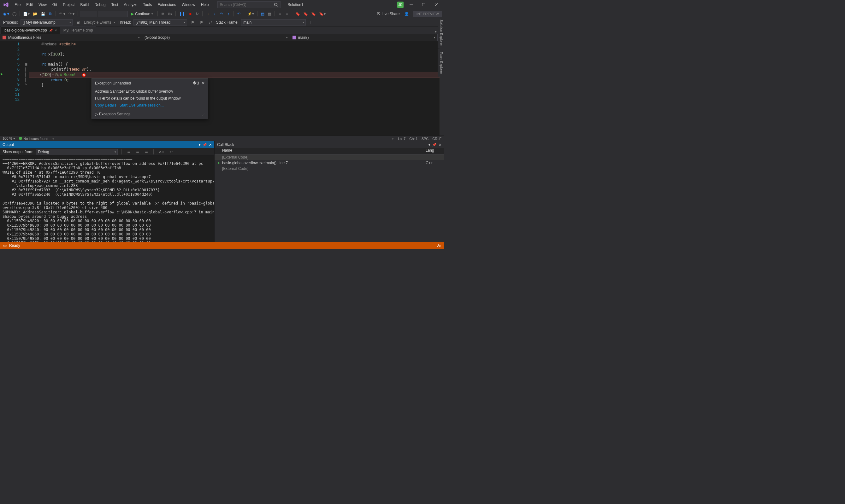 Image resolution: width=845 pixels, height=504 pixels. I want to click on out-tb-icon-1: ≣, so click(128, 152).